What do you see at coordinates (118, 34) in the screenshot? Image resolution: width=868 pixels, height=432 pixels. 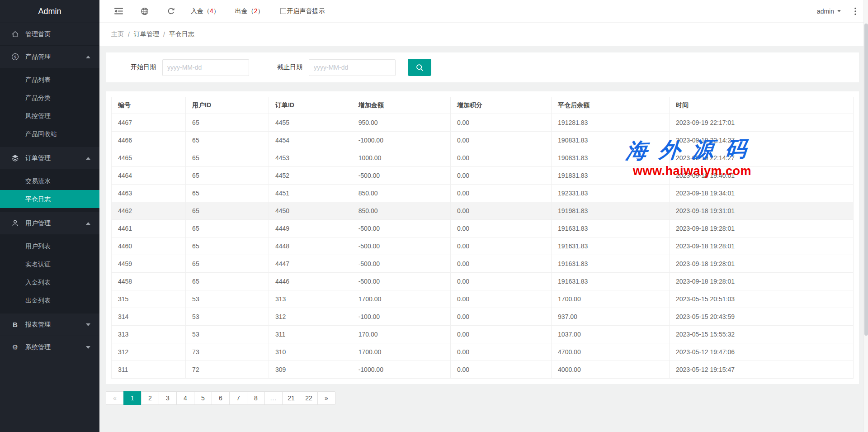 I see `breadcrumb-home: 主页` at bounding box center [118, 34].